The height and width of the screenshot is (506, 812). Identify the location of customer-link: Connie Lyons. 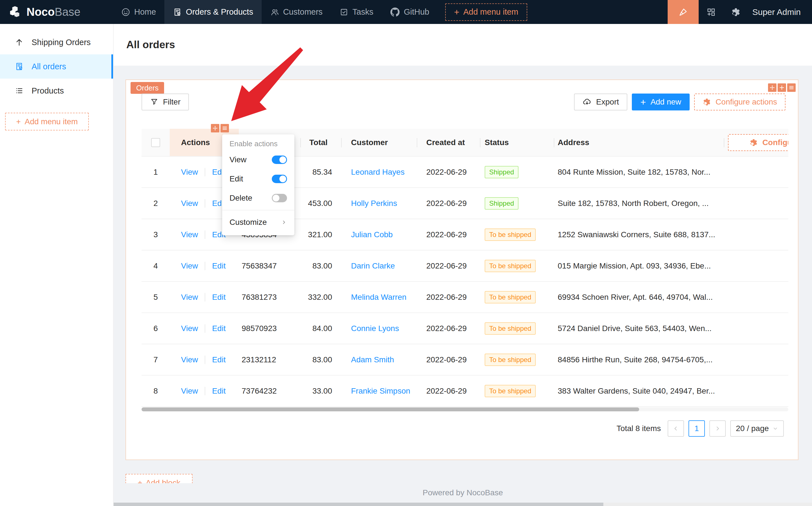
(375, 329).